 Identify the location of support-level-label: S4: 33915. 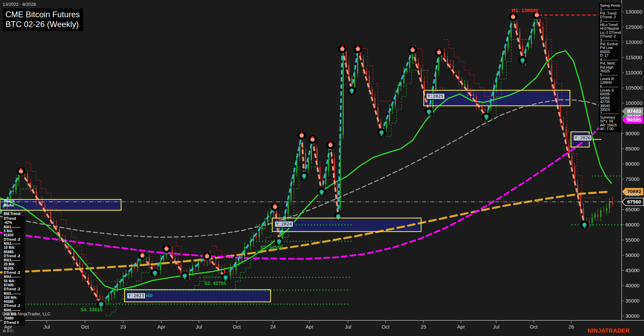
(91, 310).